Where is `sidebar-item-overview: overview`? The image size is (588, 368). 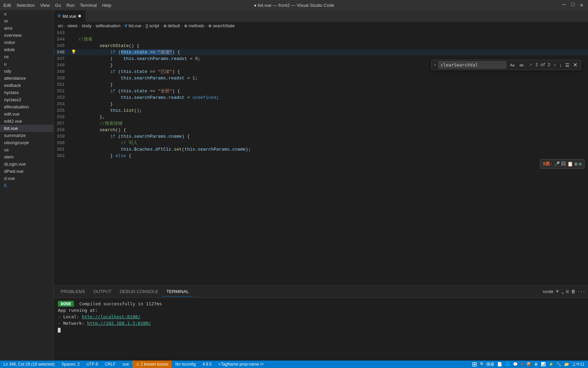 sidebar-item-overview: overview is located at coordinates (27, 35).